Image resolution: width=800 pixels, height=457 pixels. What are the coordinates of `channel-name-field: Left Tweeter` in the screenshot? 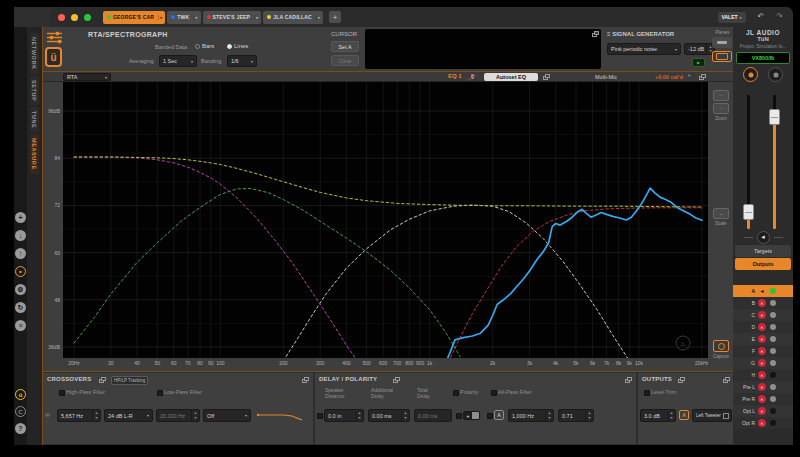 It's located at (712, 416).